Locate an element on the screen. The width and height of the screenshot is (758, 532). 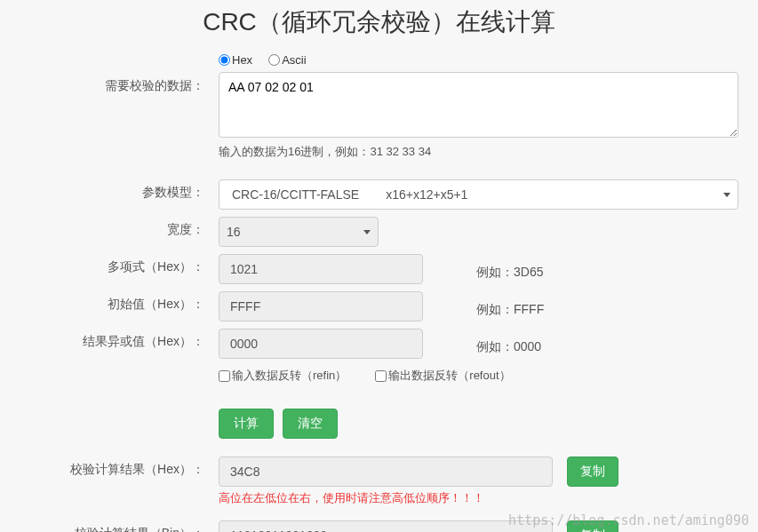
refout-label: 输出数据反转（refout） is located at coordinates (450, 376).